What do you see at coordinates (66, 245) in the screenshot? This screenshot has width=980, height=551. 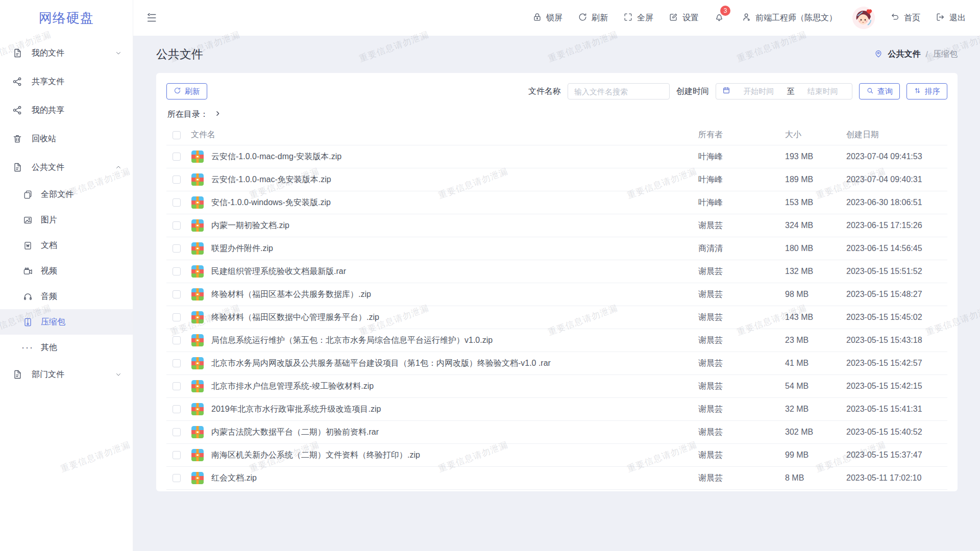 I see `sidebar-item-documents: 文档` at bounding box center [66, 245].